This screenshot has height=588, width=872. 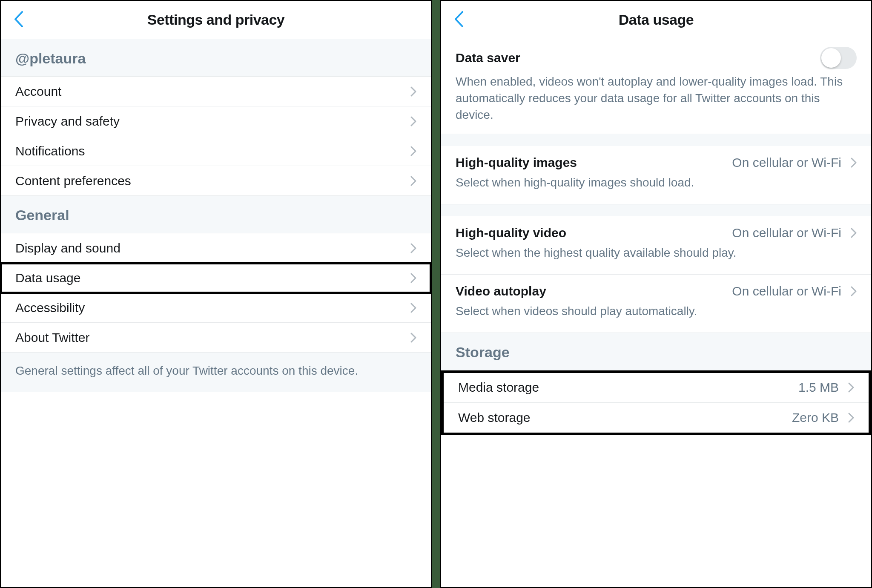 I want to click on web-storage-row: Web storage Zero KB, so click(x=656, y=418).